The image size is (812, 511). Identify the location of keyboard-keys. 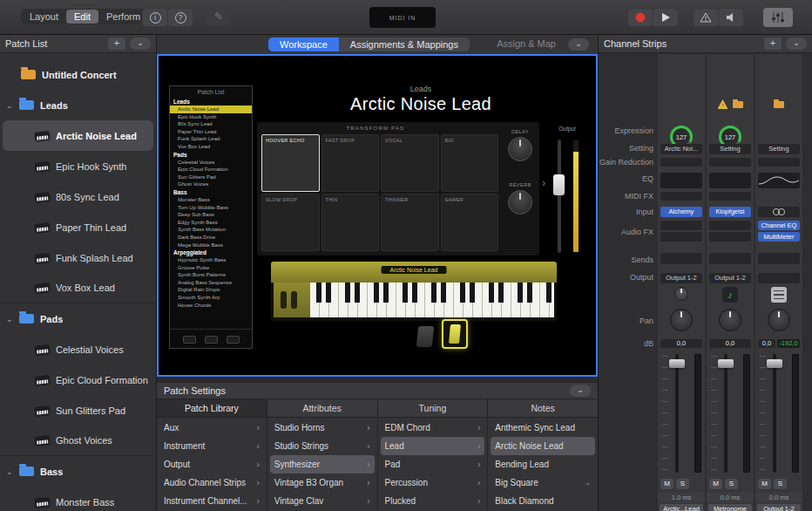
(432, 300).